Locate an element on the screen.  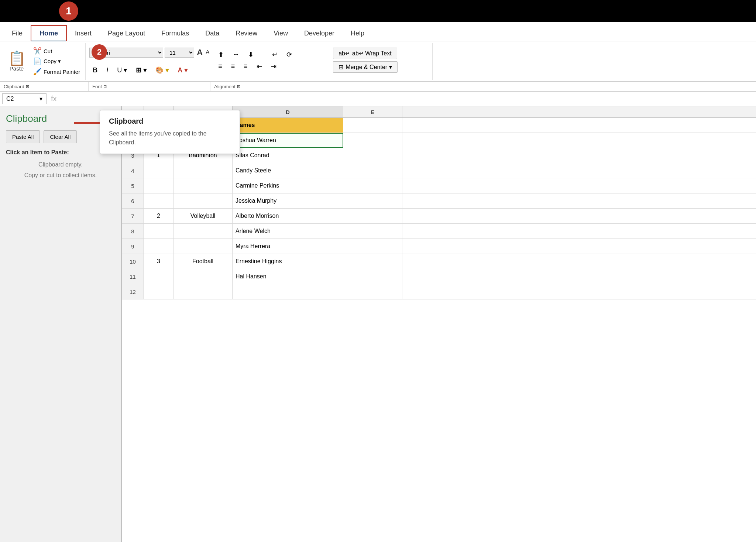
ribbon-tabs: File Home Insert Page Layout Formulas Da… is located at coordinates (378, 32).